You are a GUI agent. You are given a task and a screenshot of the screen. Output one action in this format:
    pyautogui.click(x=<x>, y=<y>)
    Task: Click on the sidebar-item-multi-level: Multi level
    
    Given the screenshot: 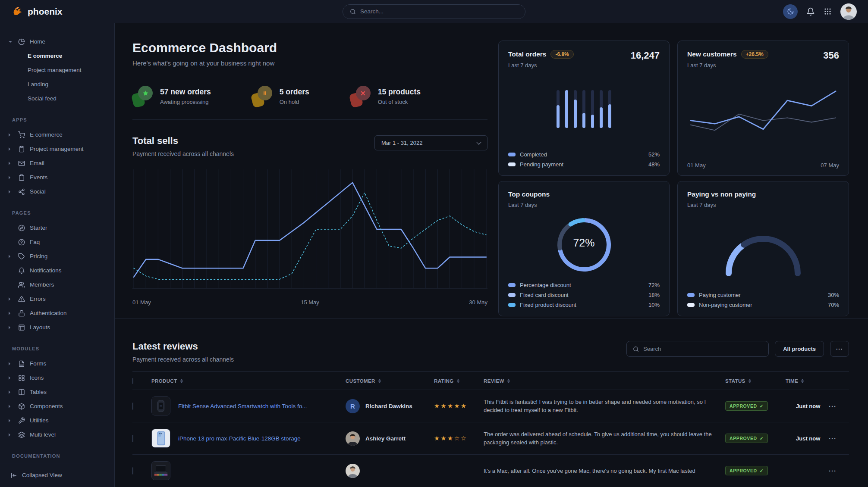 What is the action you would take?
    pyautogui.click(x=57, y=434)
    